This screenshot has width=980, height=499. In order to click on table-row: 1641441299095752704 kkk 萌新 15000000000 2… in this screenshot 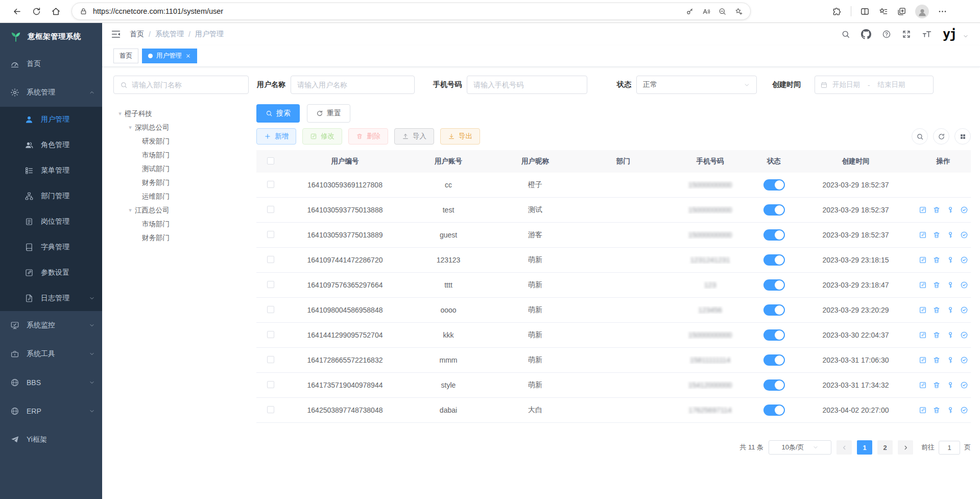, I will do `click(614, 335)`.